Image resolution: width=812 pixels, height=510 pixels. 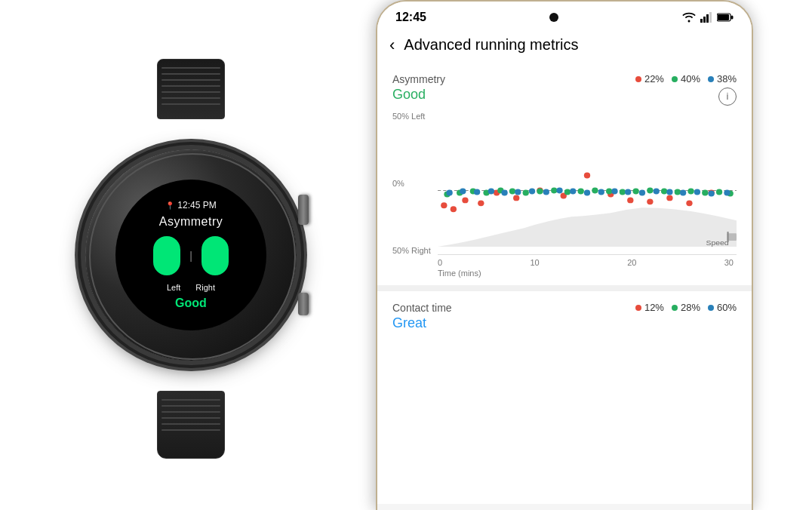 What do you see at coordinates (638, 79) in the screenshot?
I see `dot-red` at bounding box center [638, 79].